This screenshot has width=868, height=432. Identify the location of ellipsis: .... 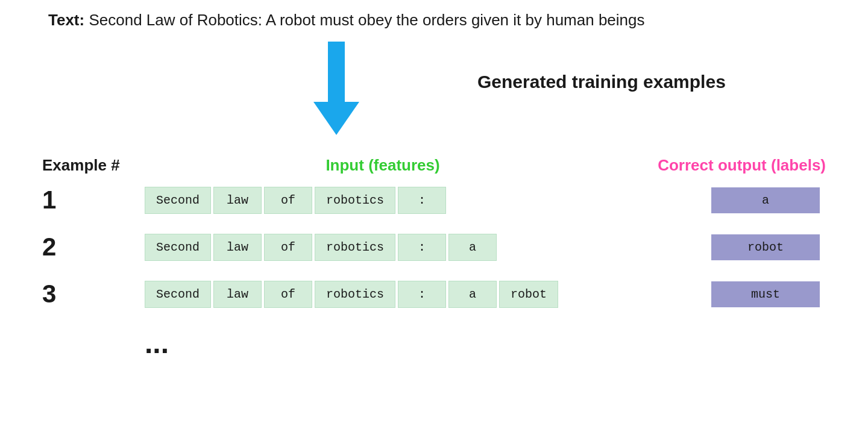
(434, 343).